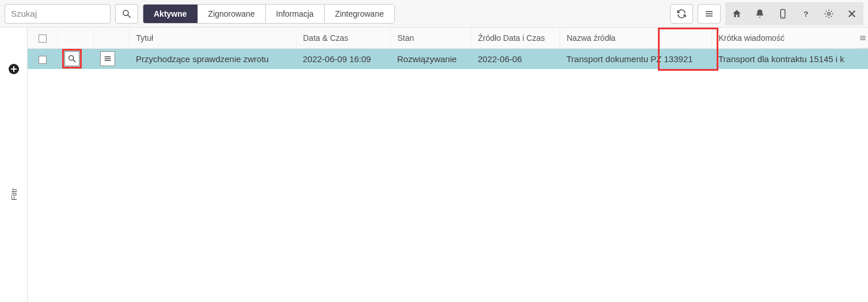 The width and height of the screenshot is (868, 302). I want to click on toolbar: Aktywne Zignorowane Informacja Zintegrow…, so click(434, 14).